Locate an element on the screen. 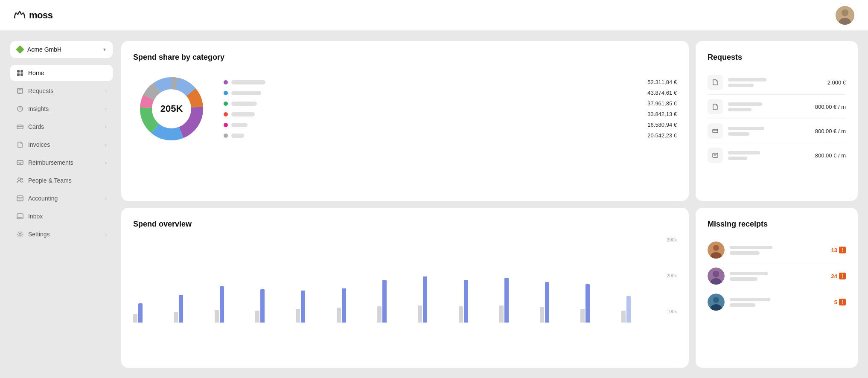 The image size is (868, 378). donut-total: 205K is located at coordinates (172, 109).